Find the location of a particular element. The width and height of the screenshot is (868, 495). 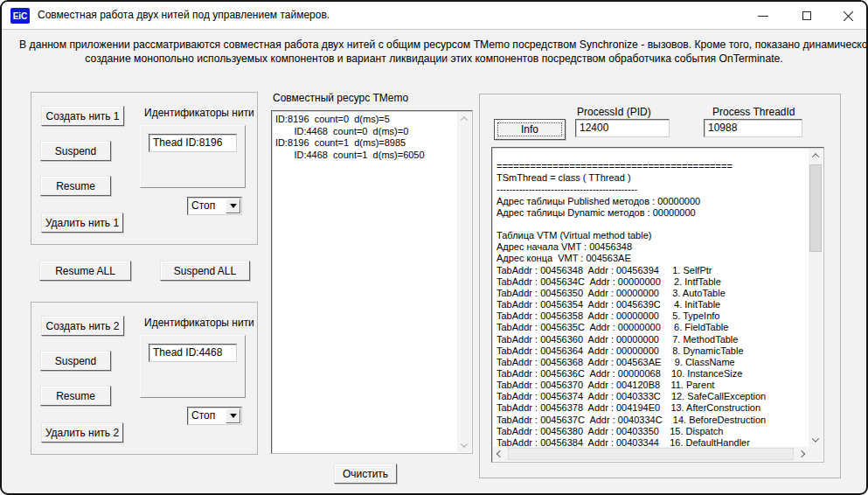

pid-label: ProcessId (PID) is located at coordinates (614, 112).